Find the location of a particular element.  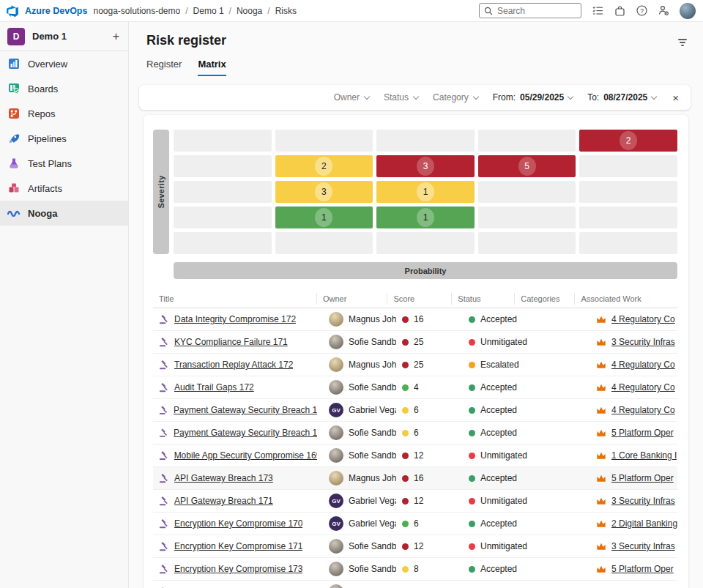

from-date-picker: From:05/29/2025 is located at coordinates (533, 97).